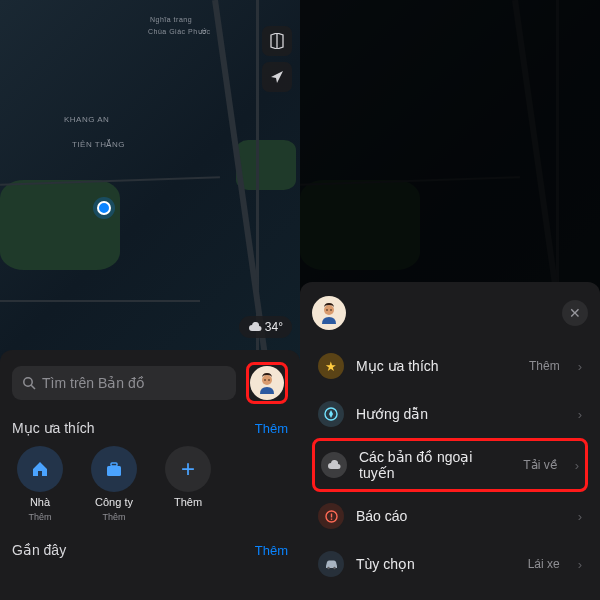 This screenshot has width=600, height=600. I want to click on briefcase-icon, so click(114, 469).